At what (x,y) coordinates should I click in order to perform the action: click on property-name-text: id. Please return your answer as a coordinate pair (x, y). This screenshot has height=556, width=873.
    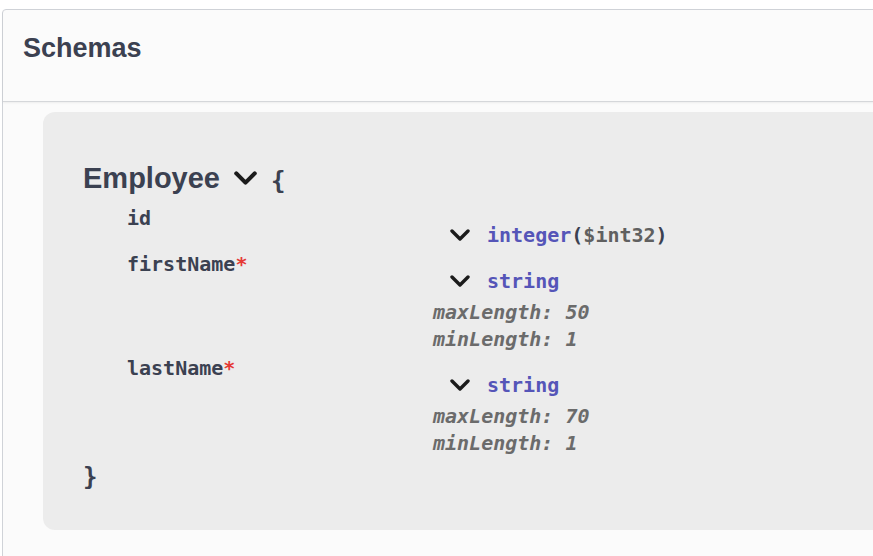
    Looking at the image, I should click on (139, 218).